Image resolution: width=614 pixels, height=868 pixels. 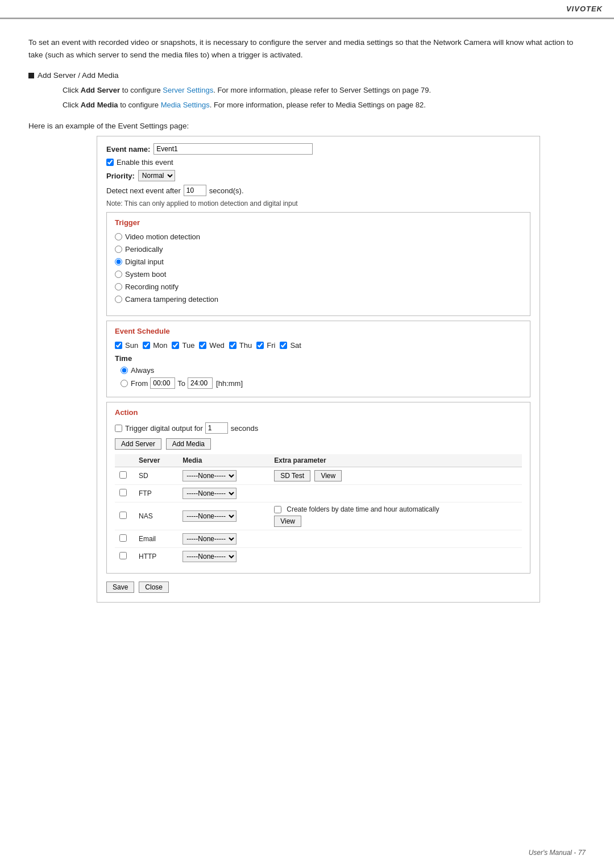 I want to click on sd-checkbox, so click(x=123, y=475).